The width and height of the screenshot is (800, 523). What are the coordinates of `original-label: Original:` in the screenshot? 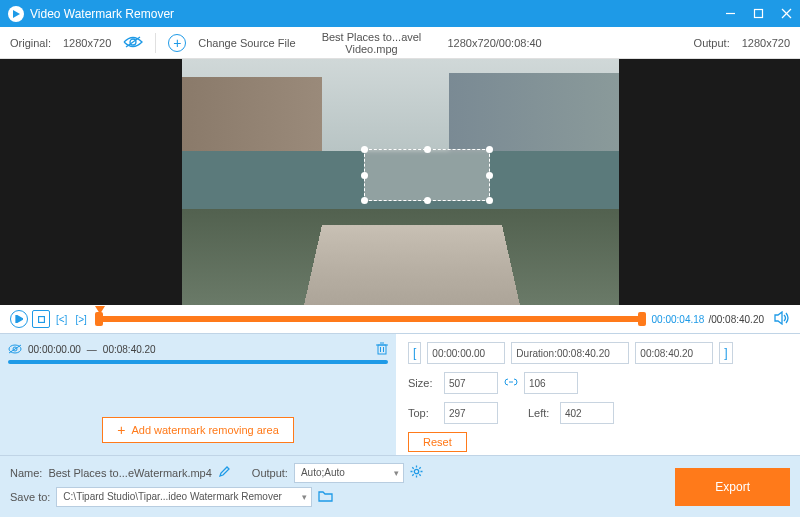 It's located at (30, 43).